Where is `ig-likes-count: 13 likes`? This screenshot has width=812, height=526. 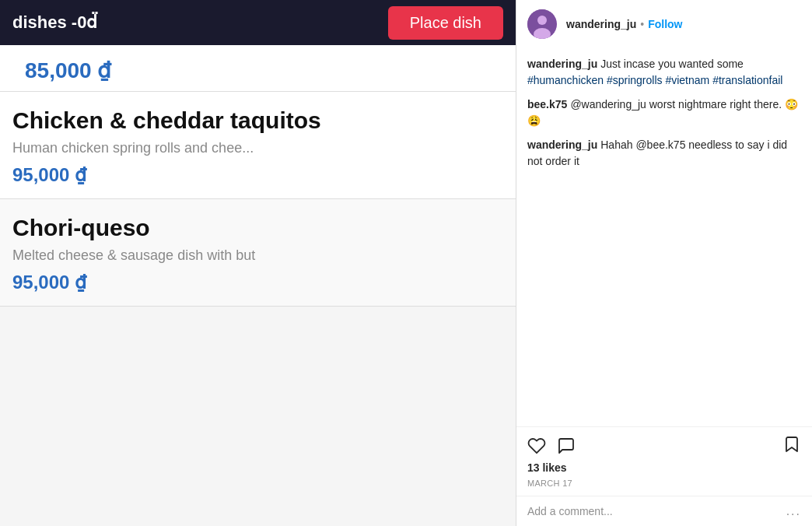
ig-likes-count: 13 likes is located at coordinates (664, 468).